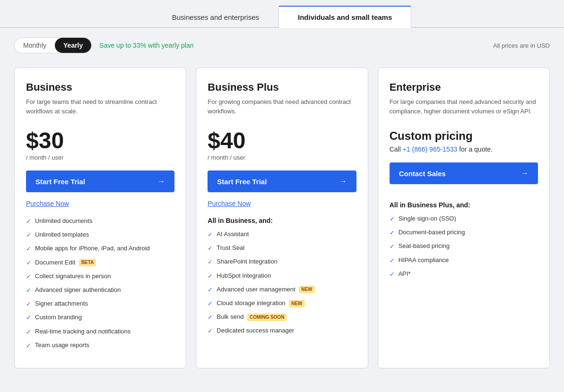 This screenshot has width=564, height=392. Describe the element at coordinates (62, 345) in the screenshot. I see `feature-text: Team usage reports` at that location.